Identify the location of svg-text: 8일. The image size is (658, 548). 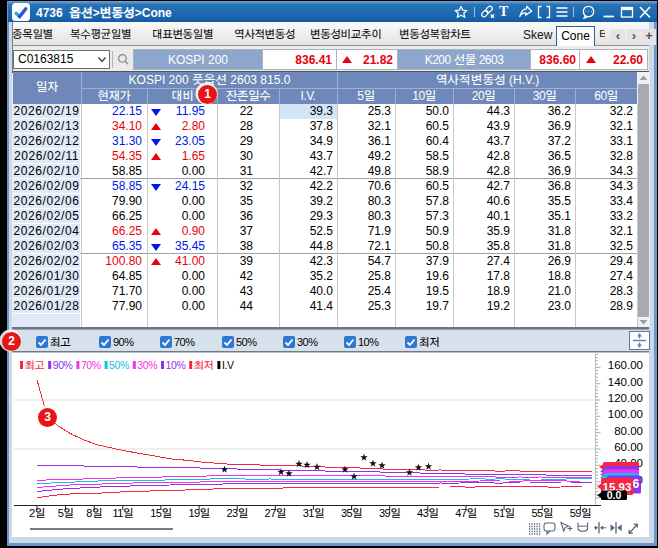
(94, 514).